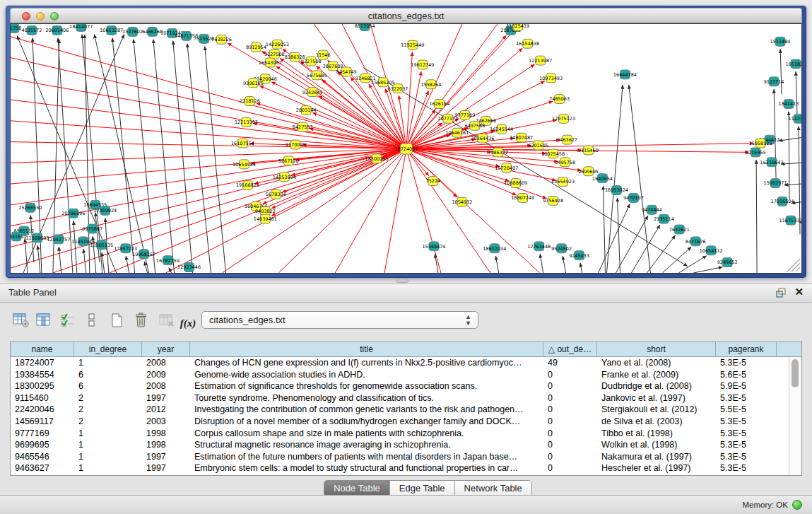  Describe the element at coordinates (495, 249) in the screenshot. I see `svg-text: 18612034` at that location.